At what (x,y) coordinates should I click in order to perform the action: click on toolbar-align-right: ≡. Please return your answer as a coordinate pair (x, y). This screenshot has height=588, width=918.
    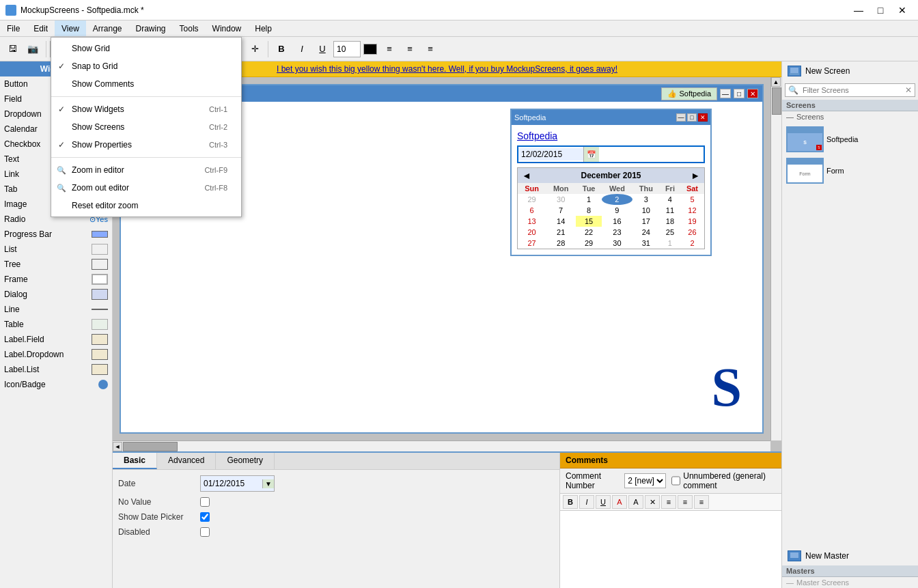
    Looking at the image, I should click on (430, 49).